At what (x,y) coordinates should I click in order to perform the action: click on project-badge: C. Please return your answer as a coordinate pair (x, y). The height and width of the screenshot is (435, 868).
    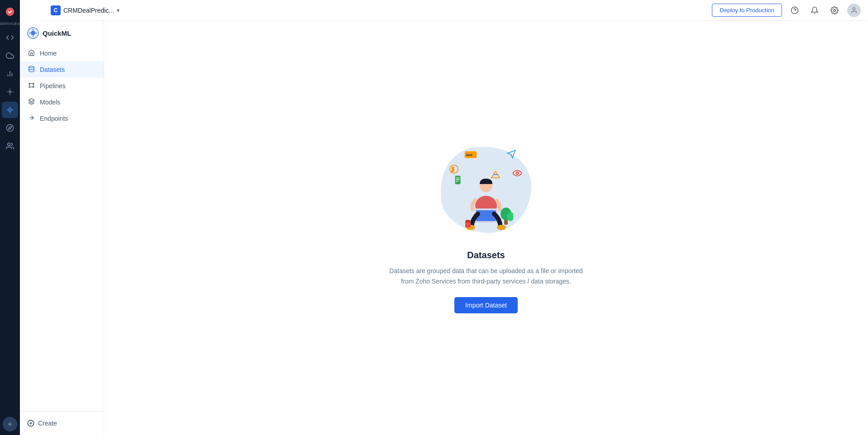
    Looking at the image, I should click on (56, 10).